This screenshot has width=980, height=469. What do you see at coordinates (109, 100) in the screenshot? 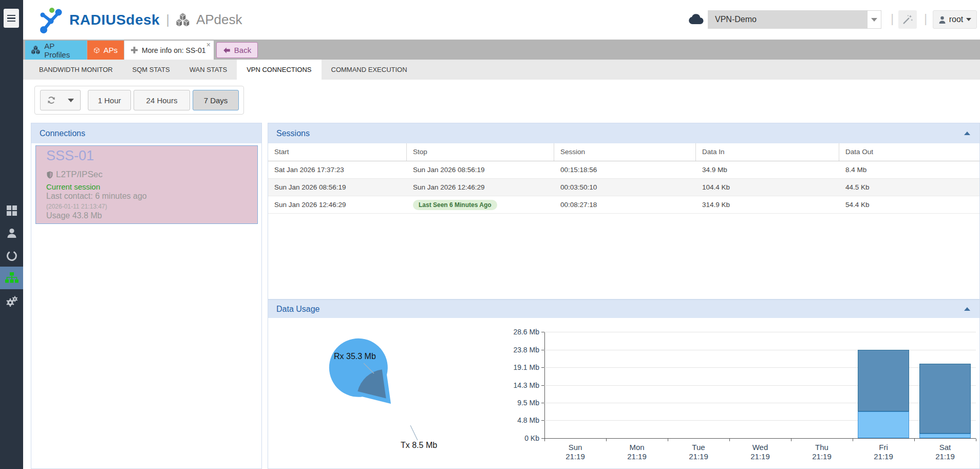
I see `range-1-hour-button: 1 Hour` at bounding box center [109, 100].